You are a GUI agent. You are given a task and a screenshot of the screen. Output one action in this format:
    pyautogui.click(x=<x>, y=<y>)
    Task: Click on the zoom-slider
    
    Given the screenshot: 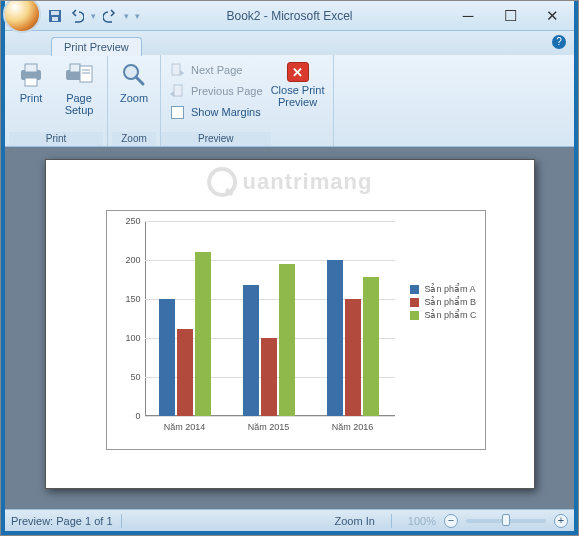 What is the action you would take?
    pyautogui.click(x=506, y=521)
    